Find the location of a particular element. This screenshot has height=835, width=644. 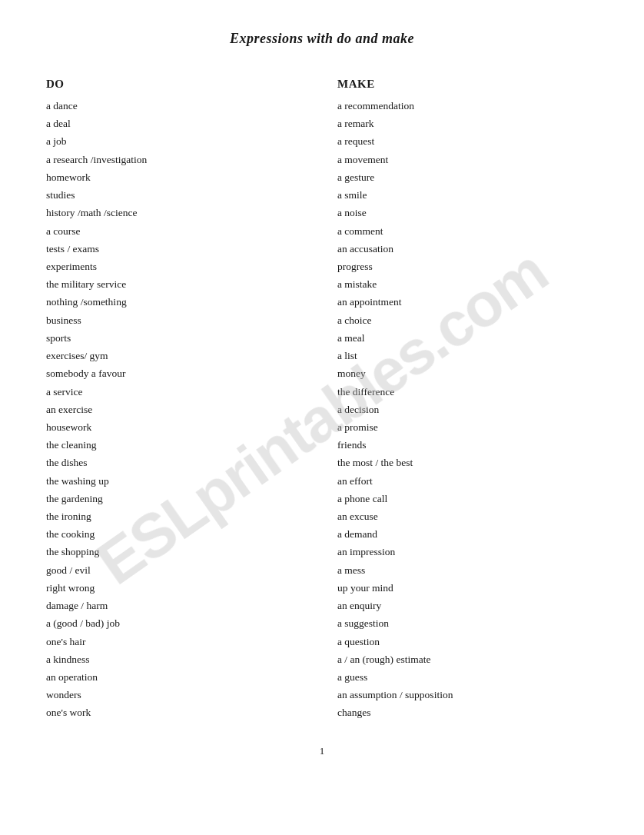

list-item: a meal is located at coordinates (467, 338).